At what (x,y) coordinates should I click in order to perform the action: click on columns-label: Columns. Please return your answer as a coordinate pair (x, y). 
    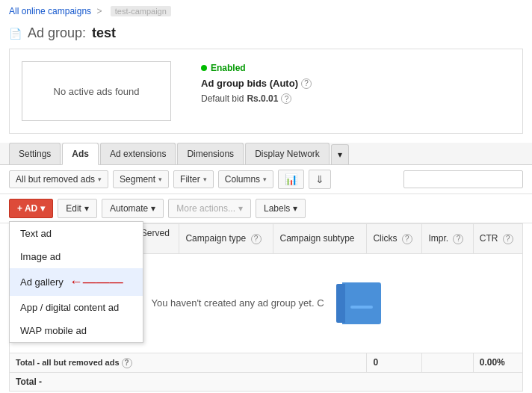
    Looking at the image, I should click on (242, 179).